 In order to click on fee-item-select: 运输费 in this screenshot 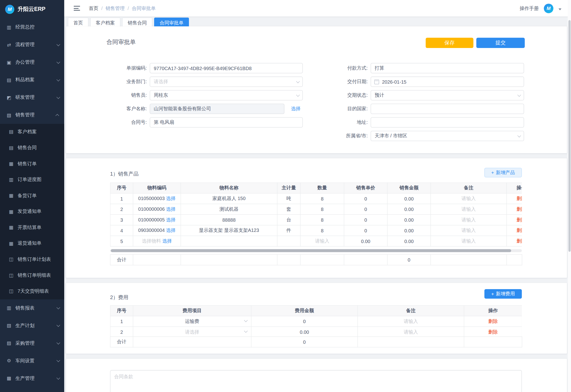, I will do `click(192, 321)`.